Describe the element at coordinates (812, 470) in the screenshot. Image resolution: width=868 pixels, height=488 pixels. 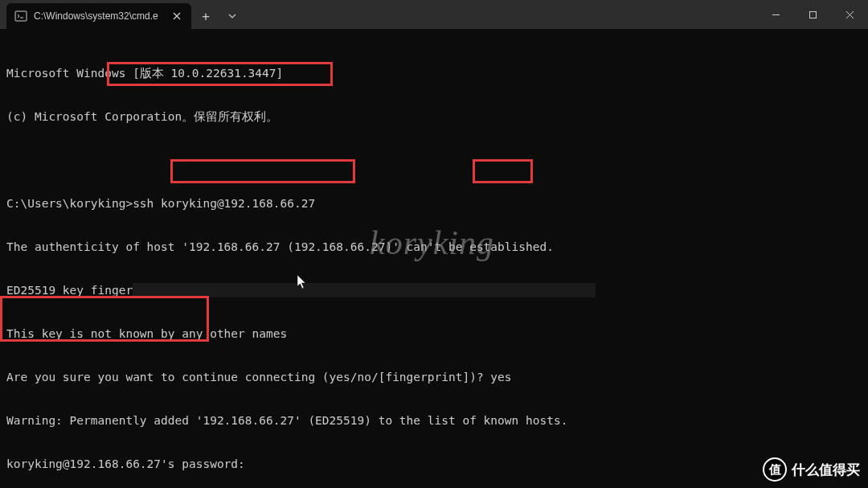
I see `smzdm-logo: 值 什么值得买` at that location.